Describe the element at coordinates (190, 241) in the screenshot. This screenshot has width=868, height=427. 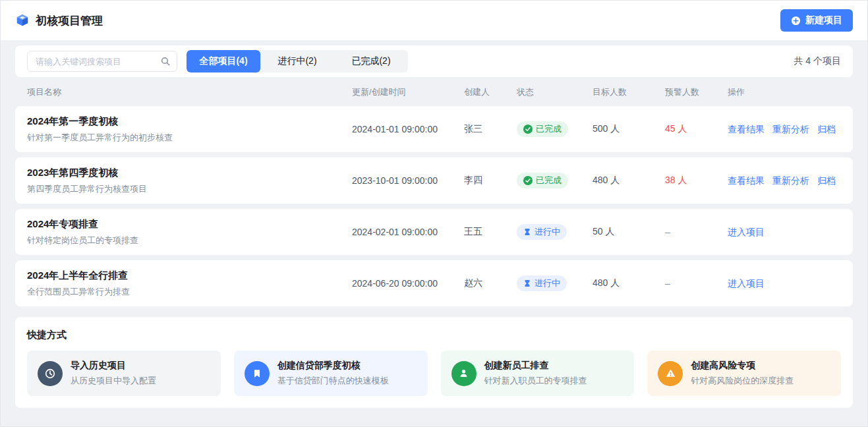
I see `project-description: 针对特定岗位员工的专项排查` at that location.